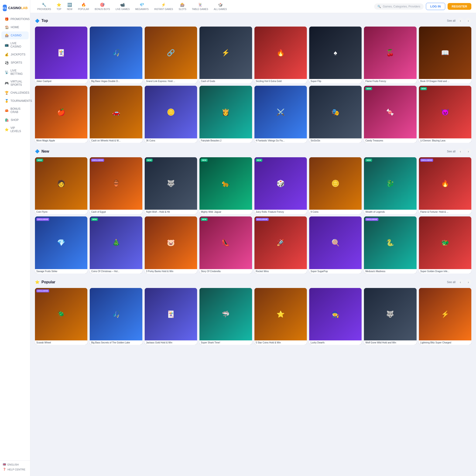 The width and height of the screenshot is (476, 476). Describe the element at coordinates (226, 314) in the screenshot. I see `game-emoji: 🦈` at that location.